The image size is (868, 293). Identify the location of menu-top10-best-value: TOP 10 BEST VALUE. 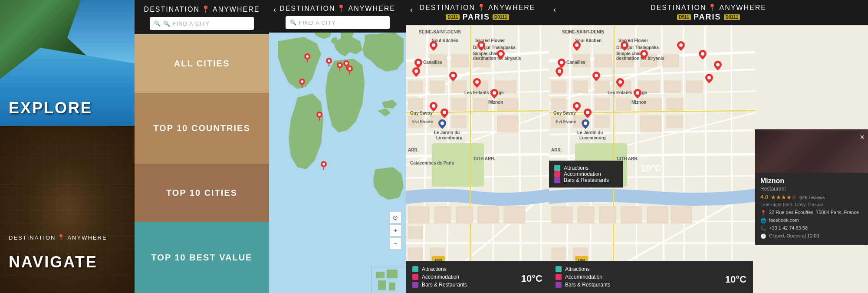
(202, 258).